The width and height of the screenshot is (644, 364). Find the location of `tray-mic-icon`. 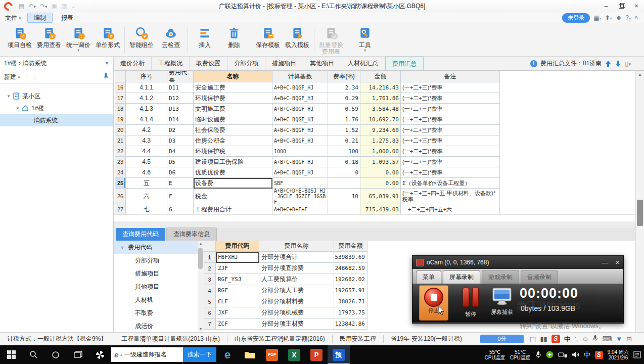

tray-mic-icon is located at coordinates (538, 355).